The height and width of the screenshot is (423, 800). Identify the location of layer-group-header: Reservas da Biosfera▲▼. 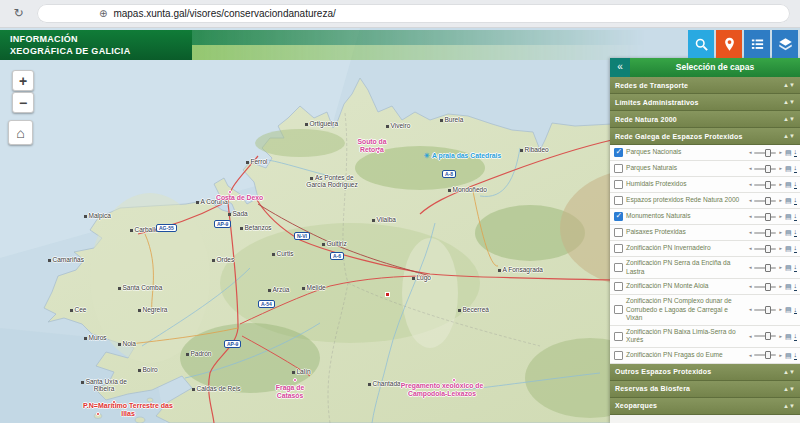
(705, 390).